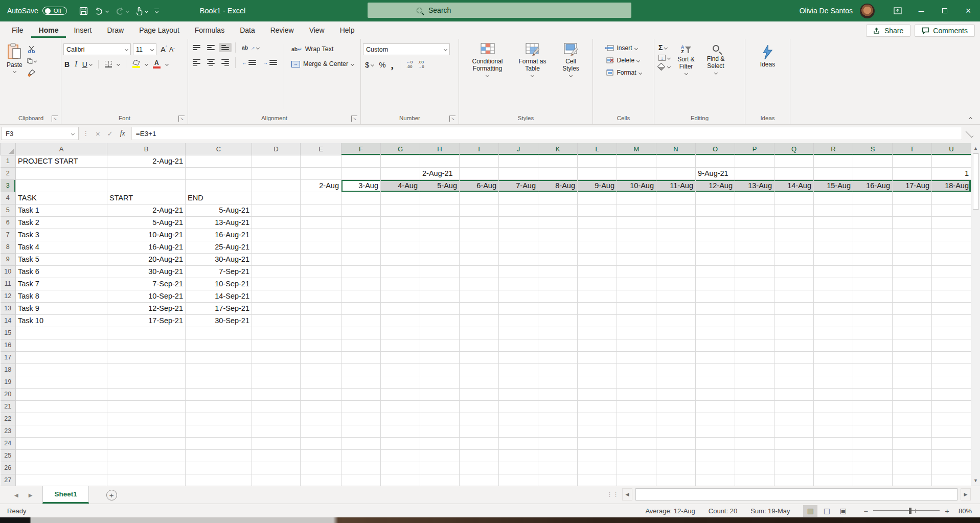  Describe the element at coordinates (676, 222) in the screenshot. I see `cell-N6` at that location.